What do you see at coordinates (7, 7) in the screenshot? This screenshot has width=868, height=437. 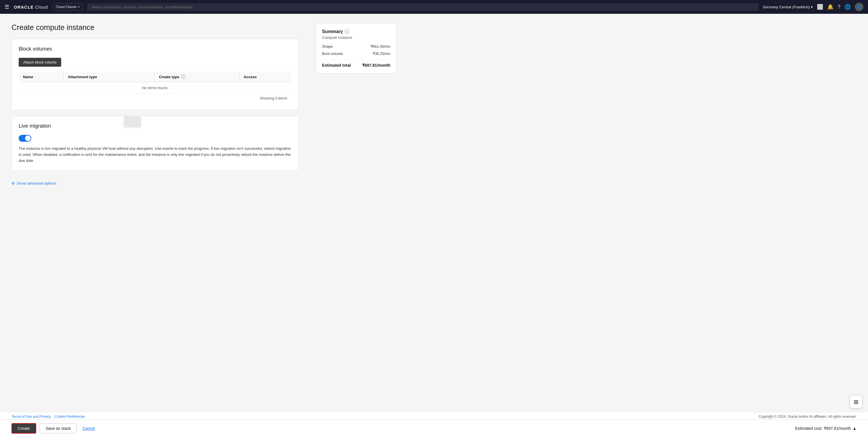 I see `menu-icon: ☰` at bounding box center [7, 7].